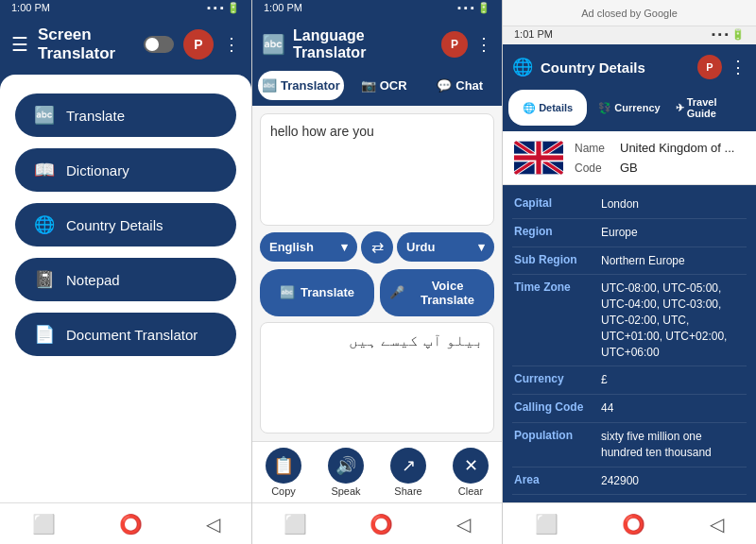 The width and height of the screenshot is (756, 544). Describe the element at coordinates (159, 44) in the screenshot. I see `toggle-switch` at that location.